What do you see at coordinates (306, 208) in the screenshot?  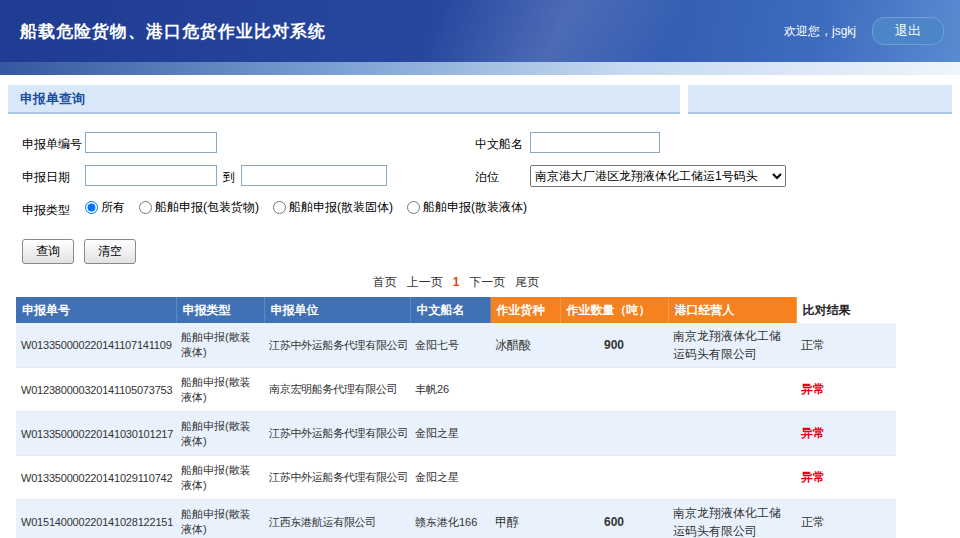 I see `declaration-type-radio-group: 所有 船舶申报(包装货物) 船舶申报(散装固体) 船舶申报(散装液体)` at bounding box center [306, 208].